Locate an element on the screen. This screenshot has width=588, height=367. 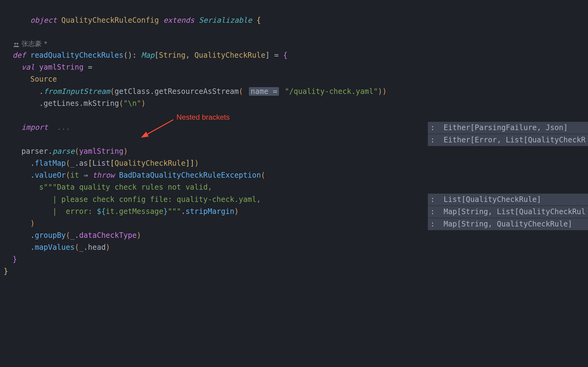
type-hint-block: : List[QualityCheckRule] : Map[String, L… is located at coordinates (508, 212).